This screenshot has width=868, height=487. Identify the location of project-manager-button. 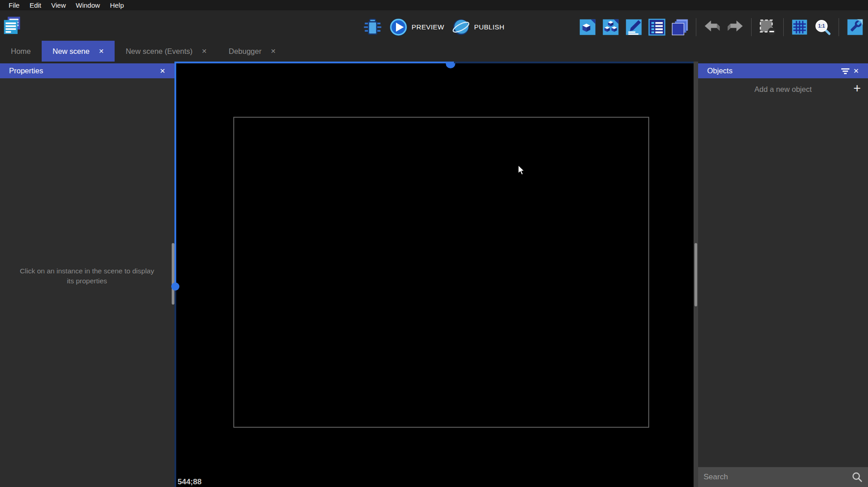
(13, 26).